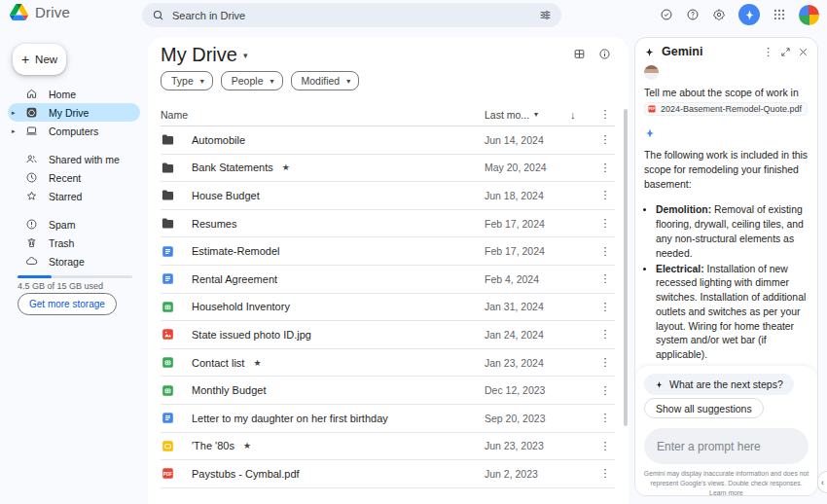  I want to click on search-options-icon, so click(545, 16).